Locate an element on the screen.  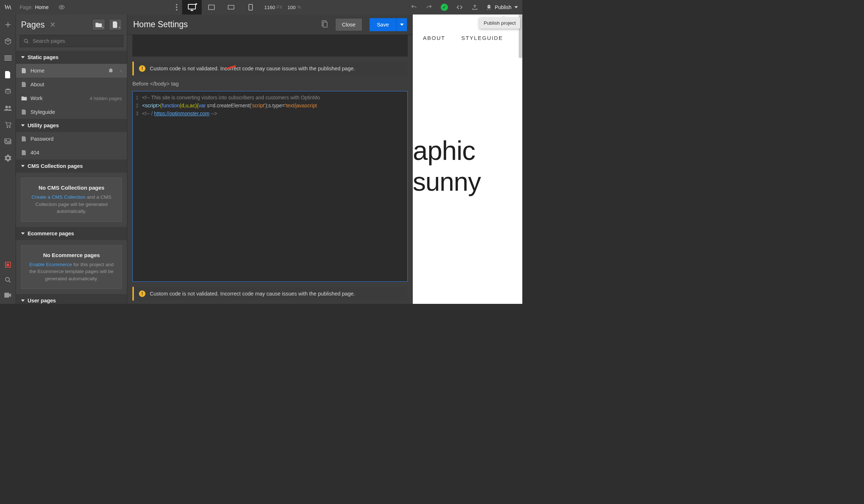
create-cms-link: Create a CMS Collection is located at coordinates (59, 197).